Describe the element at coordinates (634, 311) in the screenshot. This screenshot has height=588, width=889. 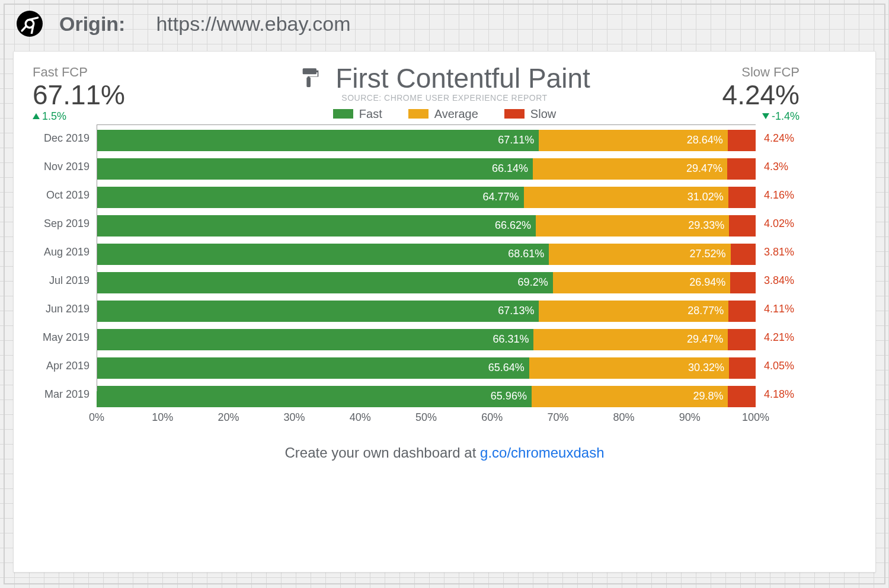
I see `bar-segment-avg: 28.77%` at that location.